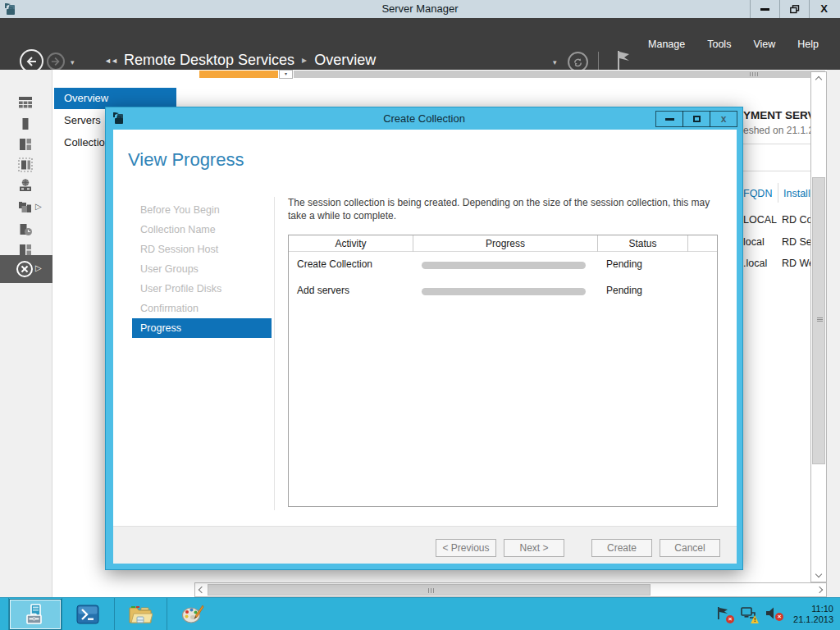 The height and width of the screenshot is (630, 840). Describe the element at coordinates (26, 125) in the screenshot. I see `sidebar-item-local-server` at that location.